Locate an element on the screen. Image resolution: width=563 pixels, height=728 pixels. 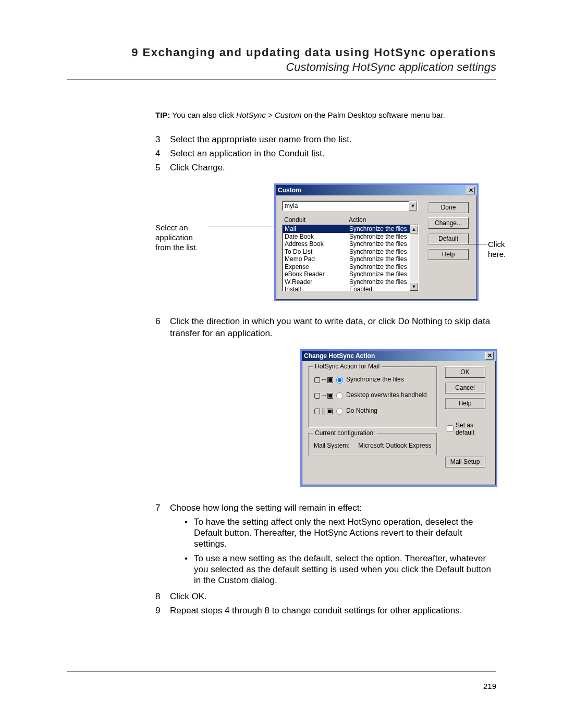
mail-system-label: Mail System: is located at coordinates (332, 446).